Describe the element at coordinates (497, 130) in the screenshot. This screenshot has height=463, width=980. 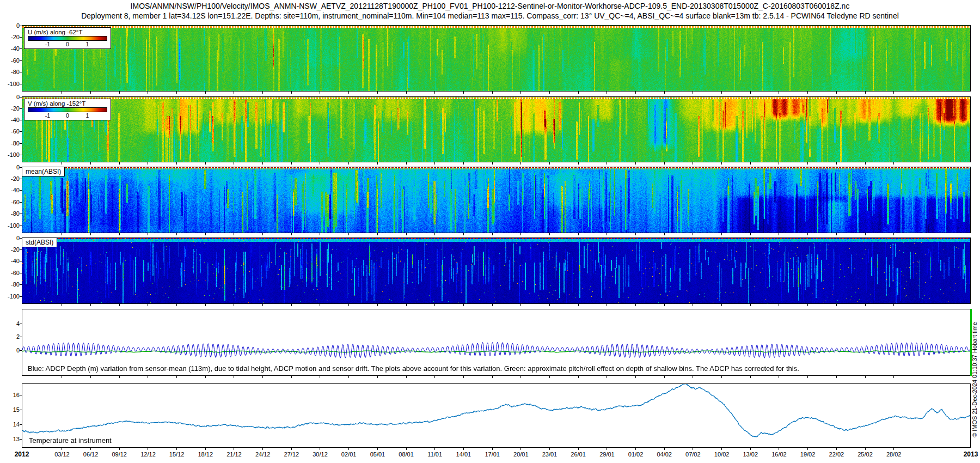
I see `v-velocity-canvas` at that location.